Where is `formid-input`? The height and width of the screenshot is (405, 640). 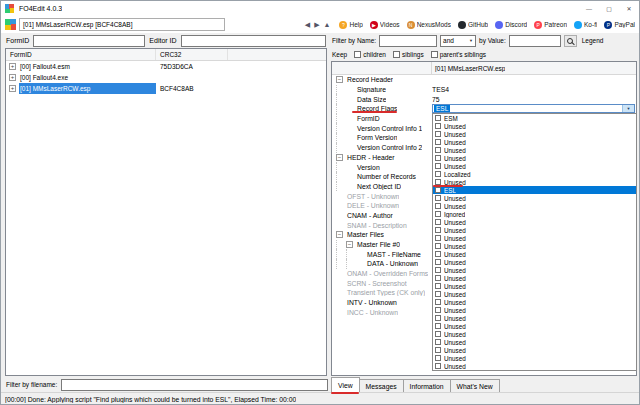
formid-input is located at coordinates (89, 41).